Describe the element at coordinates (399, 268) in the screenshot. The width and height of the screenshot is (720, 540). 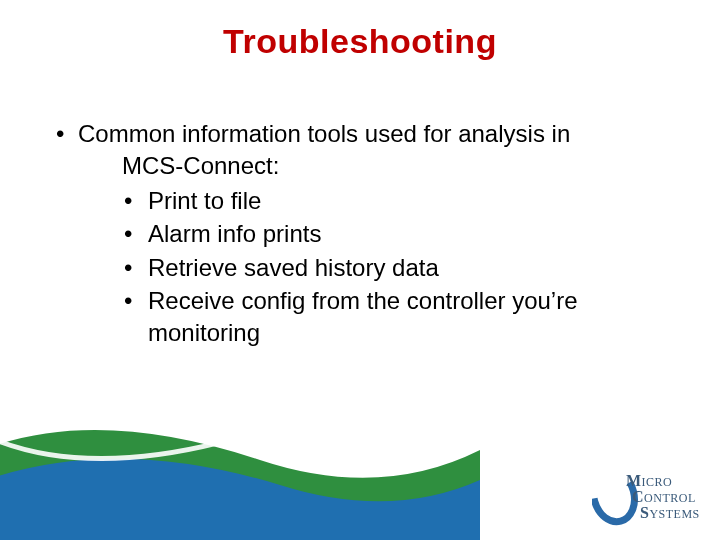
I see `sub-bullet-3: Retrieve saved history data` at that location.